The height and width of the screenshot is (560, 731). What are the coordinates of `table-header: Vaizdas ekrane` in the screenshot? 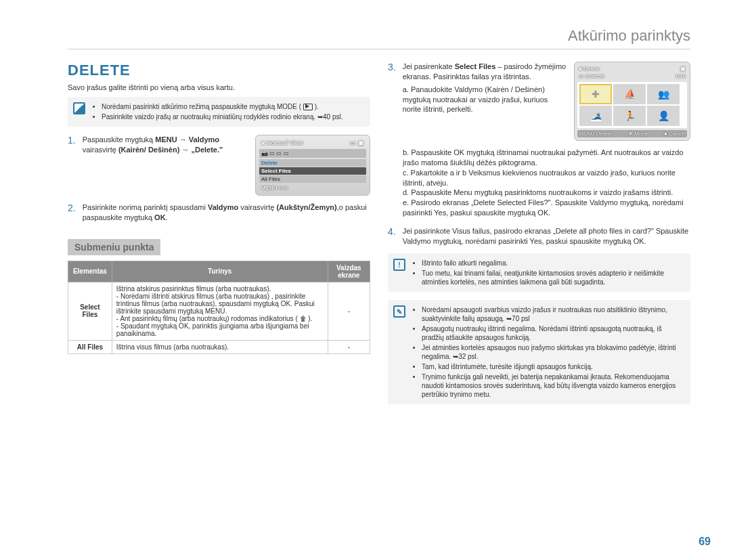 It's located at (349, 271).